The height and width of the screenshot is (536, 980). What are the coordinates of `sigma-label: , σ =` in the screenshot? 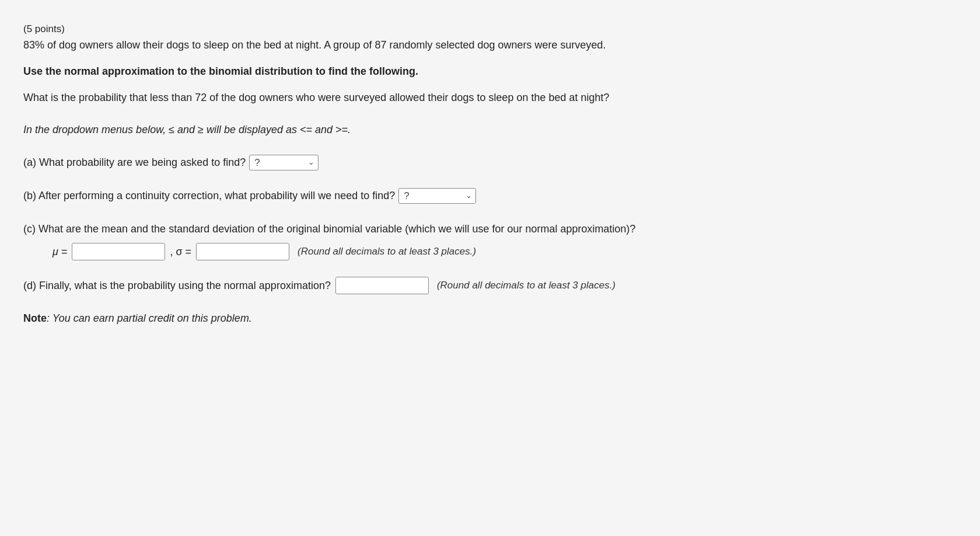 It's located at (181, 252).